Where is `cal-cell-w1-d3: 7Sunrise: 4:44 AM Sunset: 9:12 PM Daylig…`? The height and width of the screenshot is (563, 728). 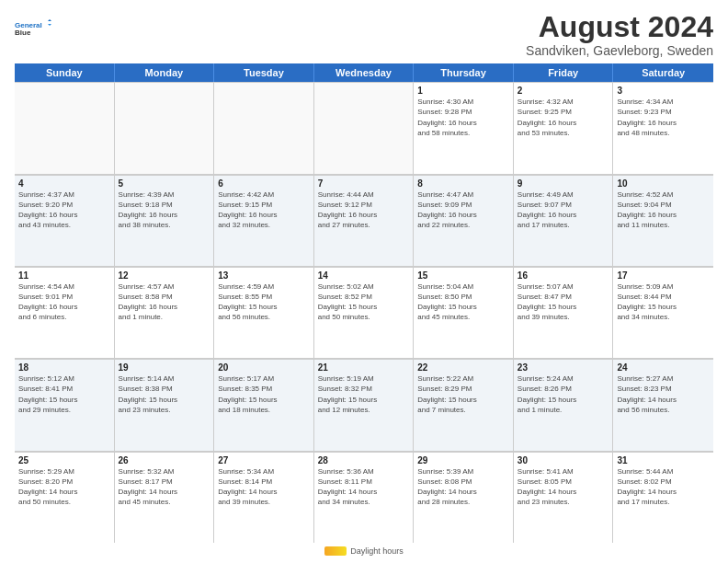 cal-cell-w1-d3: 7Sunrise: 4:44 AM Sunset: 9:12 PM Daylig… is located at coordinates (364, 221).